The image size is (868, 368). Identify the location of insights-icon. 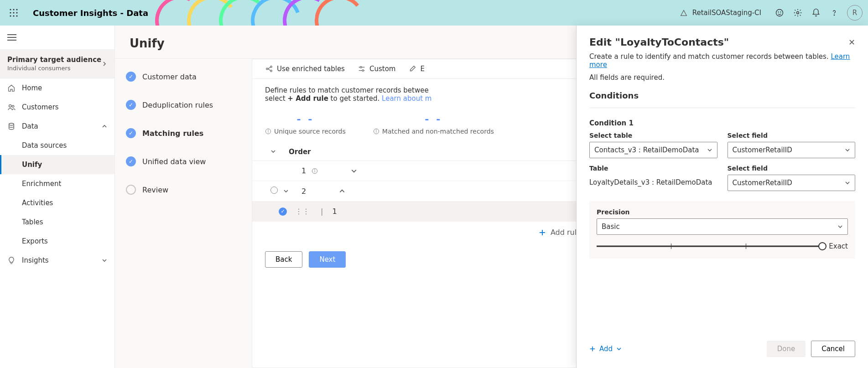
(11, 260).